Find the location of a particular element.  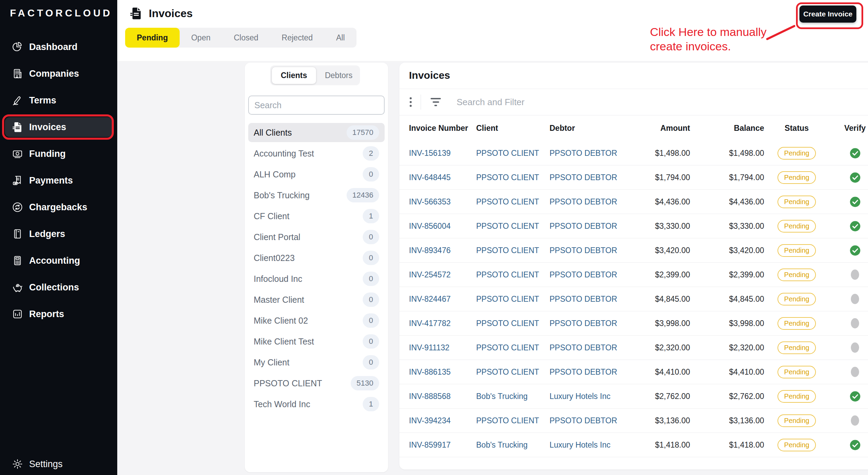

kebab-menu-icon is located at coordinates (411, 102).